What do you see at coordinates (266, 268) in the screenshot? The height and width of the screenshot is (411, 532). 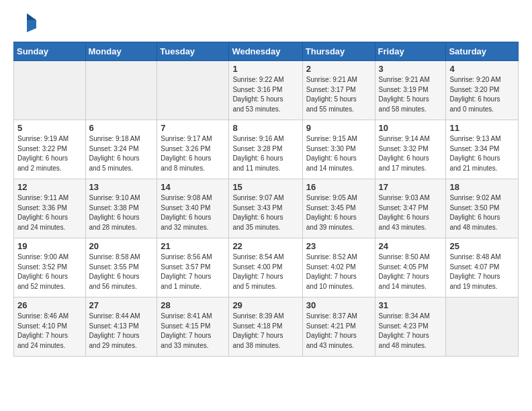 I see `day-cell-22: 22Sunrise: 8:54 AM Sunset: 4:00 PM Dayli…` at bounding box center [266, 268].